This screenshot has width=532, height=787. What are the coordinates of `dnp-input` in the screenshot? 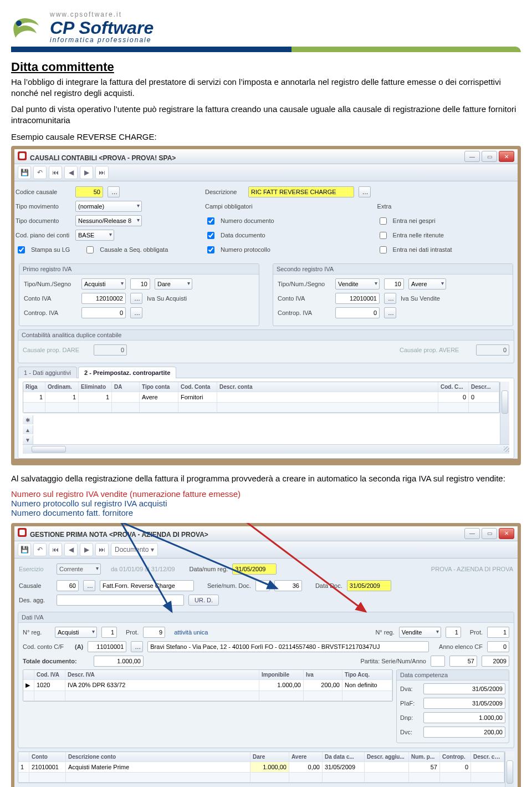 It's located at (464, 718).